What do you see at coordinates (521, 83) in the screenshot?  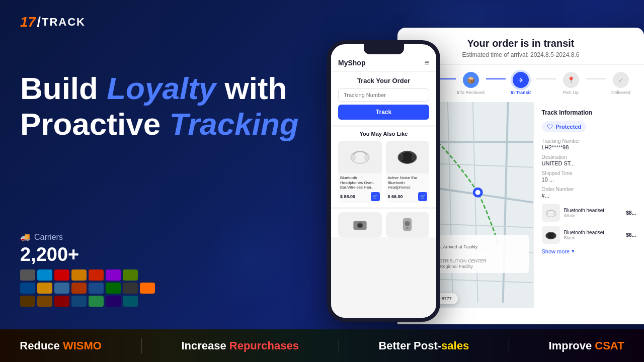 I see `step-in-transit: ✈ In Transit` at bounding box center [521, 83].